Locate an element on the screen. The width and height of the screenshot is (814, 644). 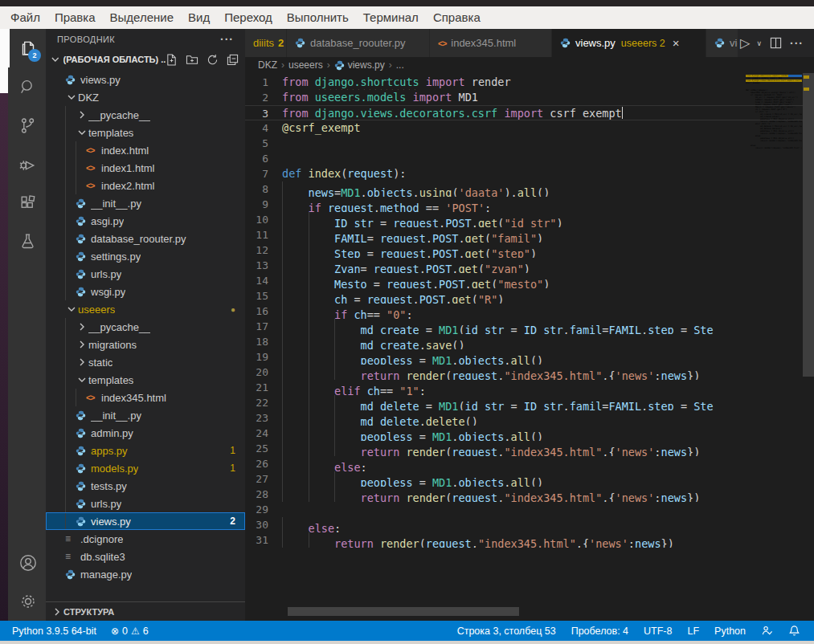
minimap: from django.shortcuts import renderfrom … is located at coordinates (774, 112).